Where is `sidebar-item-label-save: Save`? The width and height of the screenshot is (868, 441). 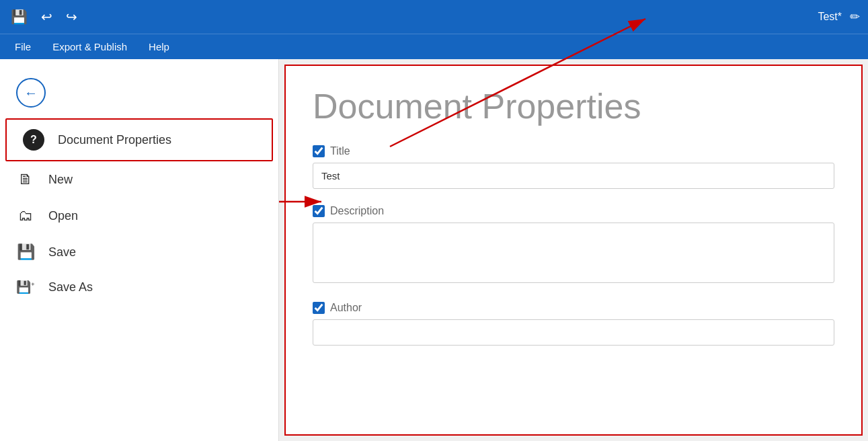
sidebar-item-label-save: Save is located at coordinates (62, 253).